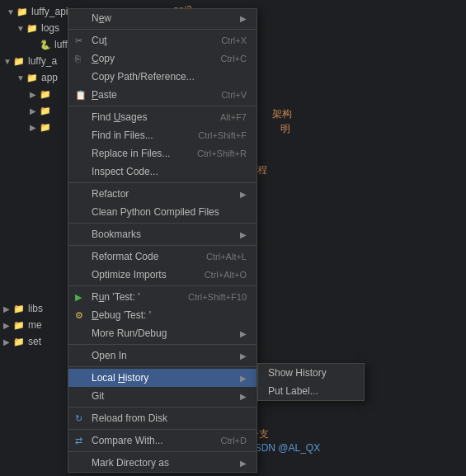 The width and height of the screenshot is (466, 476). What do you see at coordinates (129, 333) in the screenshot?
I see `menu-item-label: More Run/Debug` at bounding box center [129, 333].